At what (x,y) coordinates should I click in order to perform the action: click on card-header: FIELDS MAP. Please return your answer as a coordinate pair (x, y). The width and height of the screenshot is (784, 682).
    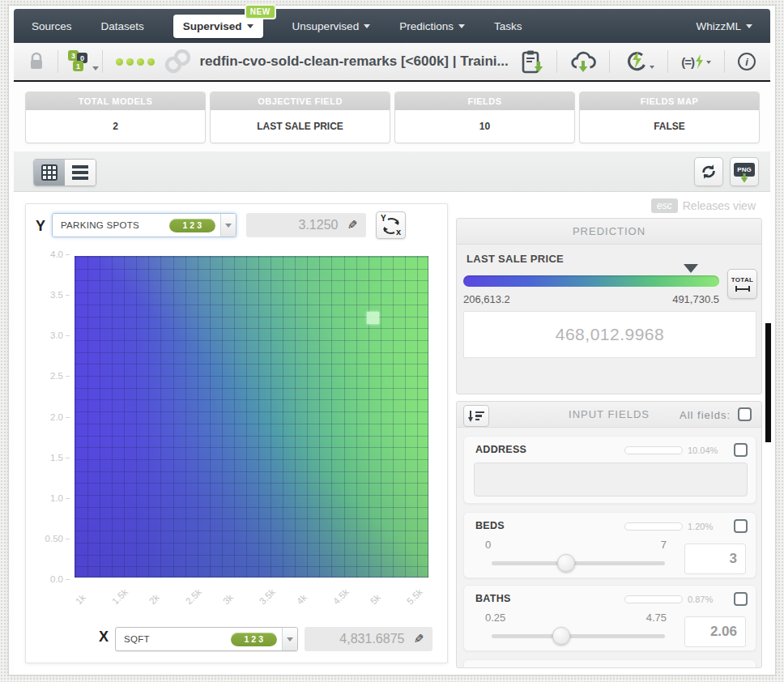
    Looking at the image, I should click on (669, 101).